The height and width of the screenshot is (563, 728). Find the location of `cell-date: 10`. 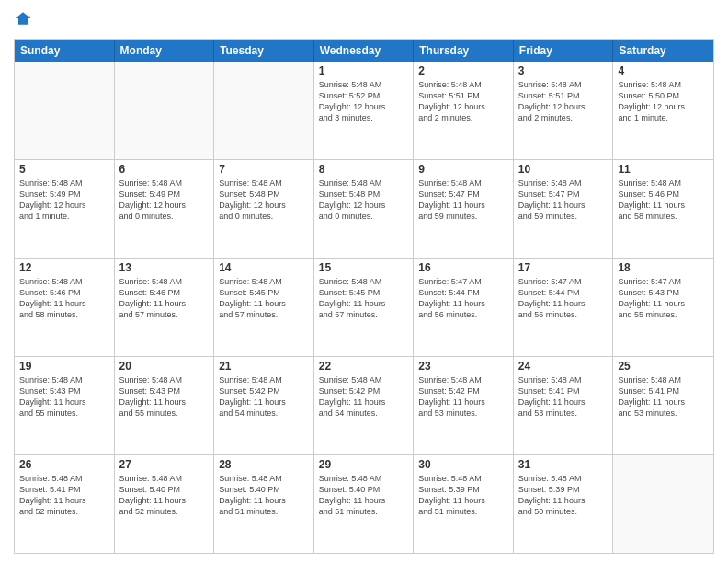

cell-date: 10 is located at coordinates (563, 169).